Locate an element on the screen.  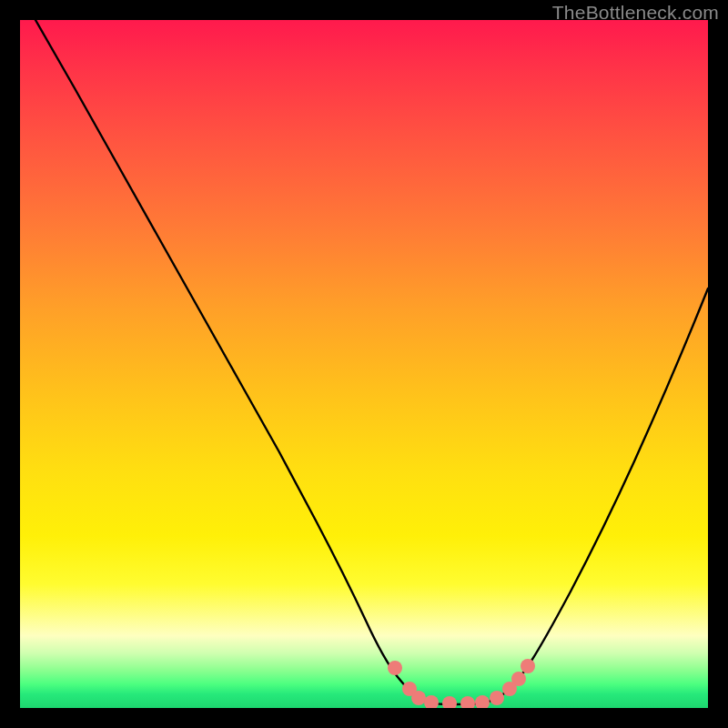
highlight-dots is located at coordinates (461, 683).